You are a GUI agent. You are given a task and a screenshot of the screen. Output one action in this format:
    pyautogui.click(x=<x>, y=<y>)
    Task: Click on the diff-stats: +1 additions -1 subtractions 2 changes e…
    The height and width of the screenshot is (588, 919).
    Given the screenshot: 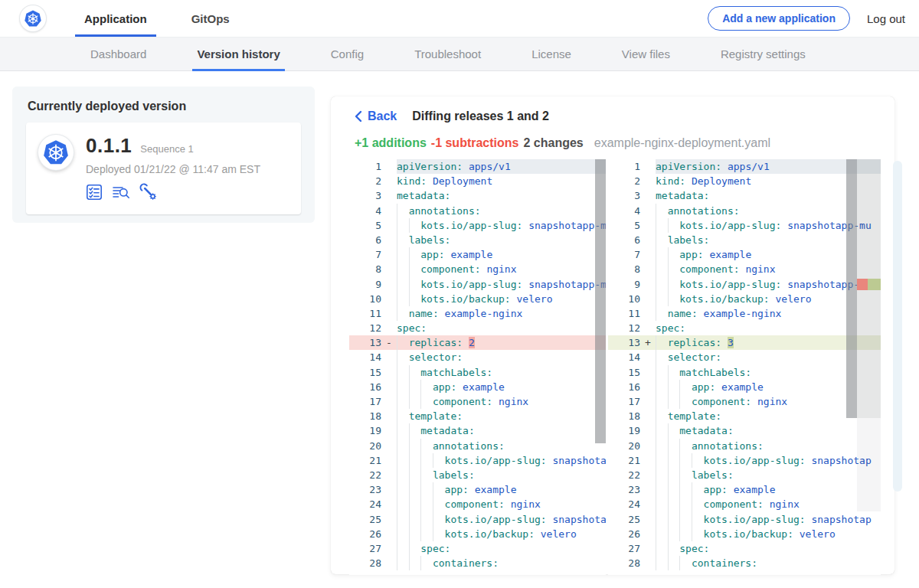 What is the action you would take?
    pyautogui.click(x=617, y=142)
    